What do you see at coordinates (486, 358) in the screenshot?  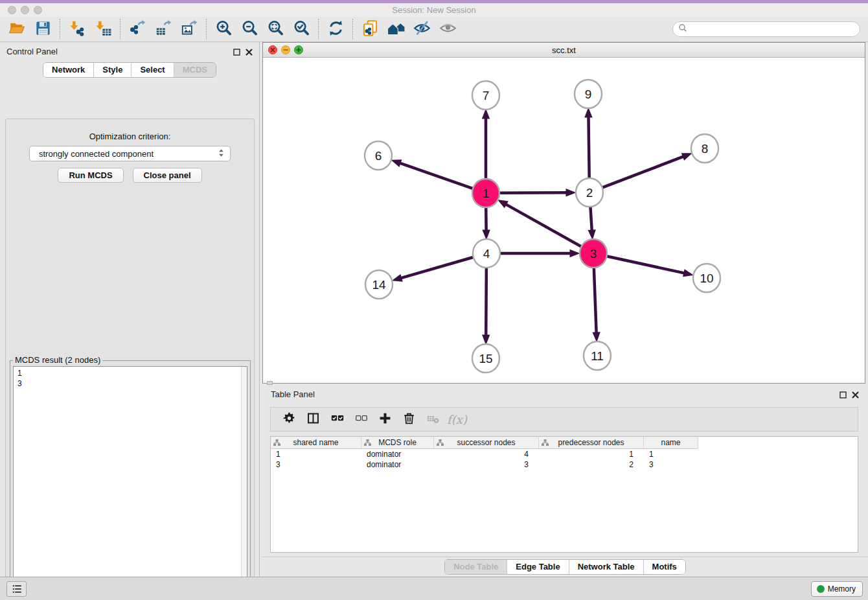 I see `graph-node-15: 15` at bounding box center [486, 358].